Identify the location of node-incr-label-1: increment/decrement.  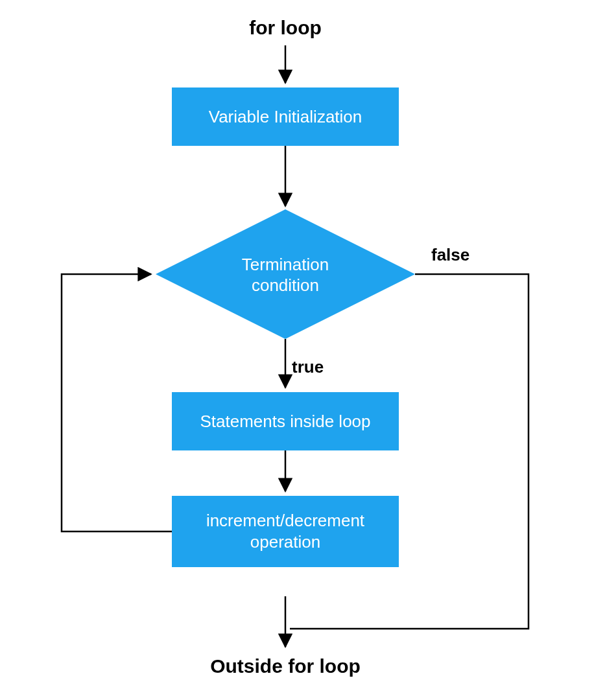
(285, 520).